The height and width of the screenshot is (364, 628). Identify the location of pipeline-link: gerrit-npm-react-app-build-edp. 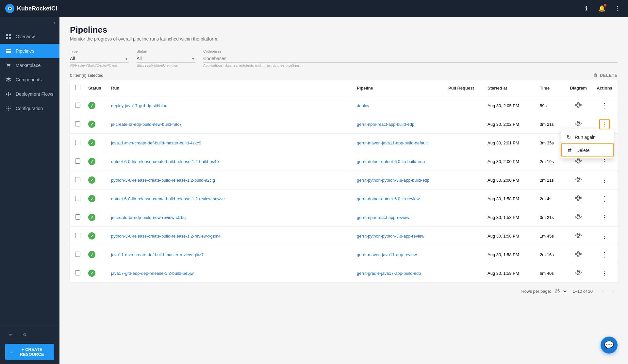
(386, 124).